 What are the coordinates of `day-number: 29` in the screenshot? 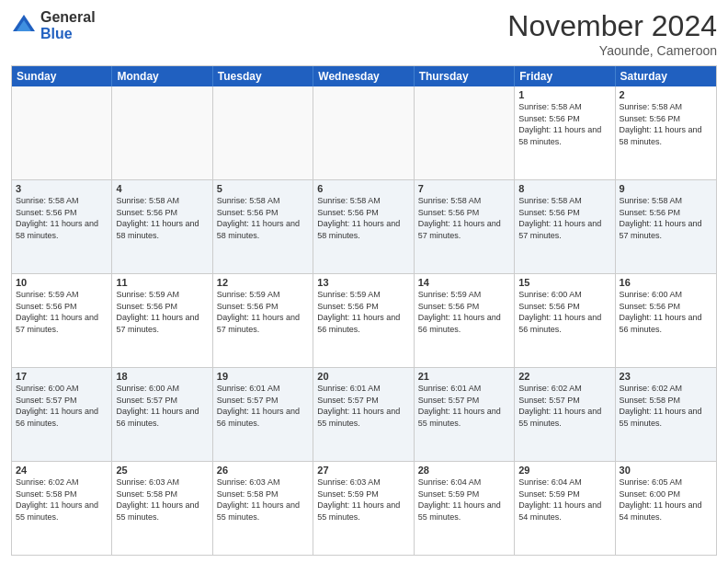 It's located at (564, 470).